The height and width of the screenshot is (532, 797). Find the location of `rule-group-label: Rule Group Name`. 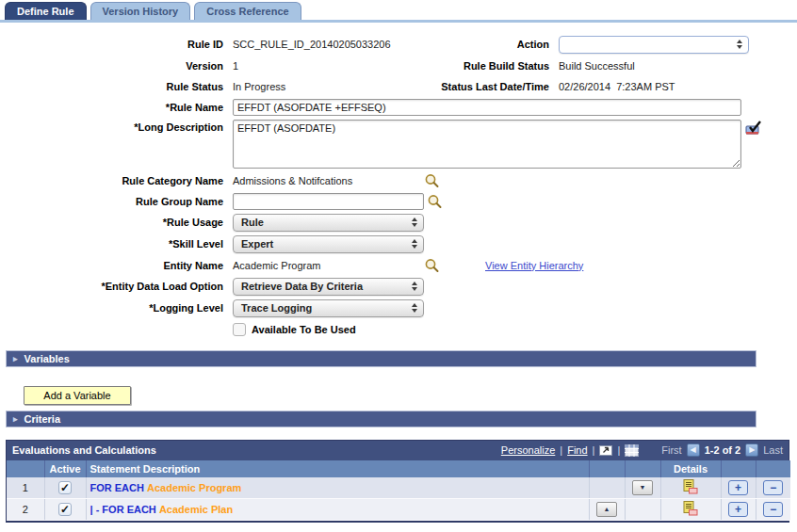

rule-group-label: Rule Group Name is located at coordinates (111, 202).